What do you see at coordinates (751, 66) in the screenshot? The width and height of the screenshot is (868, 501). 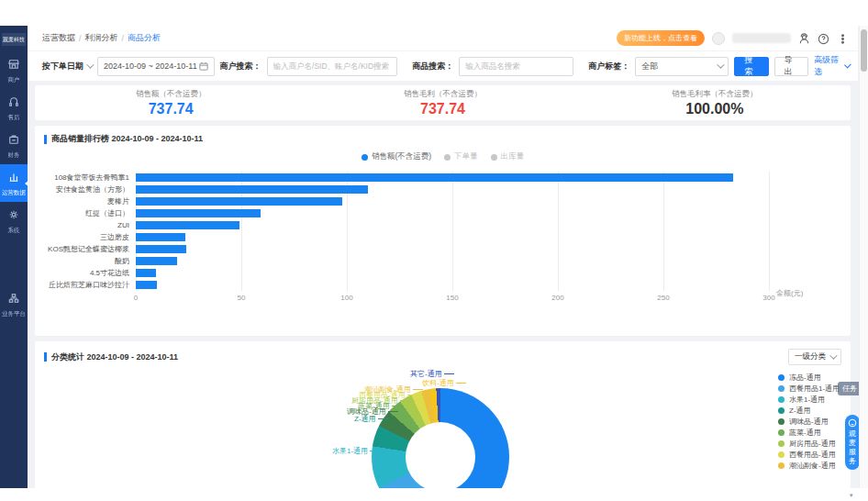 I see `search-button: 搜索` at bounding box center [751, 66].